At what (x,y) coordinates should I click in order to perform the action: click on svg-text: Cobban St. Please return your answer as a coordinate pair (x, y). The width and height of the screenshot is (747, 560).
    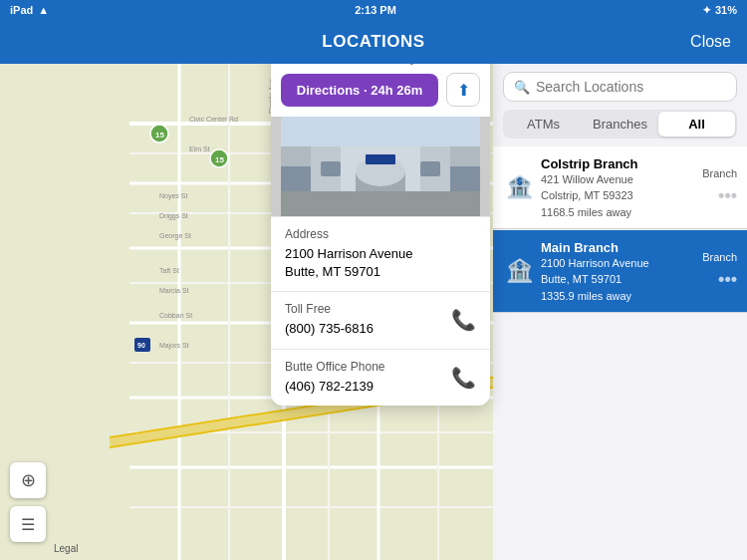
    Looking at the image, I should click on (175, 315).